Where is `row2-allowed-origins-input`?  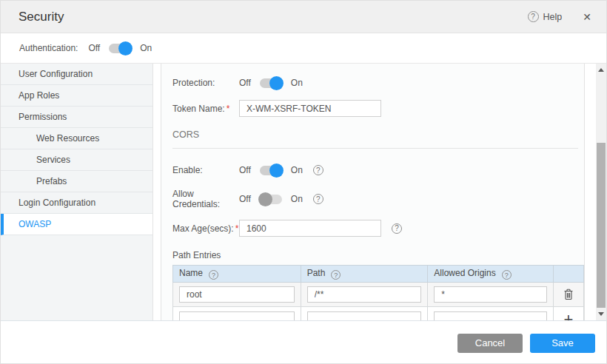 row2-allowed-origins-input is located at coordinates (490, 317).